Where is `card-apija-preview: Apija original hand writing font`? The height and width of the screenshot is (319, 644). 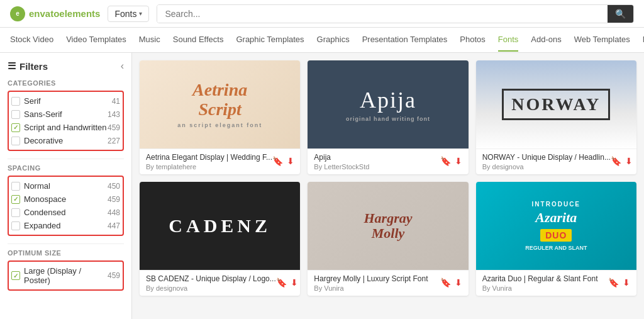
card-apija-preview: Apija original hand writing font is located at coordinates (387, 104).